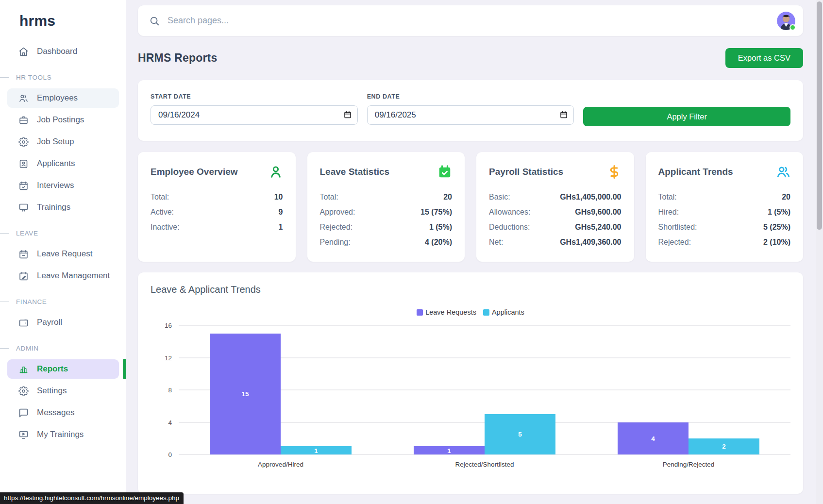 The height and width of the screenshot is (504, 823). Describe the element at coordinates (687, 117) in the screenshot. I see `apply-filter-button: Apply Filter` at that location.